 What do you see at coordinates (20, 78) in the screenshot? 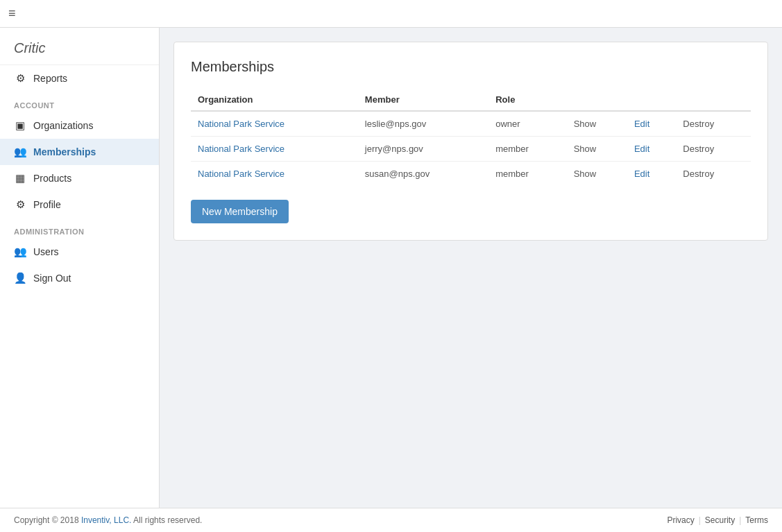
I see `reports-icon: ⚙` at bounding box center [20, 78].